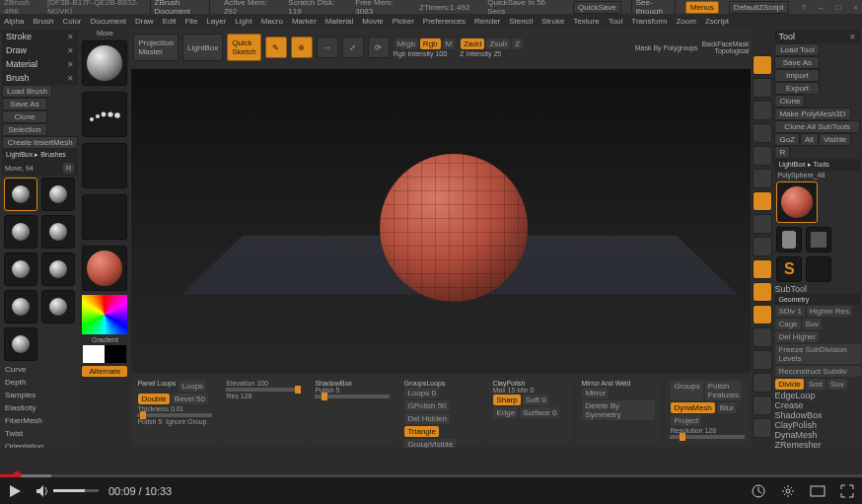  What do you see at coordinates (788, 491) in the screenshot?
I see `settings-button` at bounding box center [788, 491].